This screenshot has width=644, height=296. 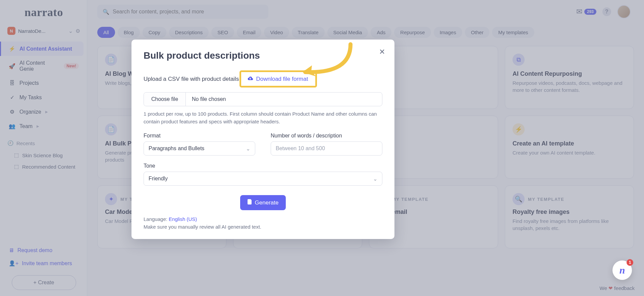 What do you see at coordinates (267, 203) in the screenshot?
I see `generate-label: Generate` at bounding box center [267, 203].